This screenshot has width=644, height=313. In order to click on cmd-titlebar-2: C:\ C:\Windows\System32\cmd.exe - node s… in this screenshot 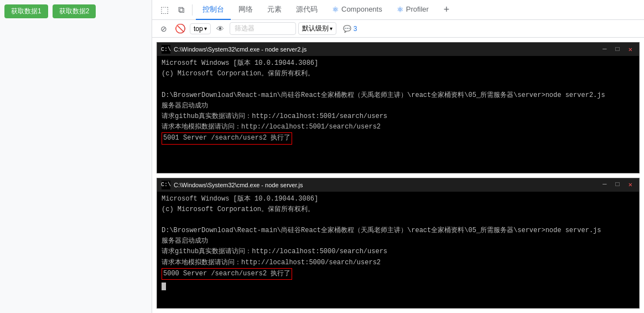, I will do `click(398, 185)`.